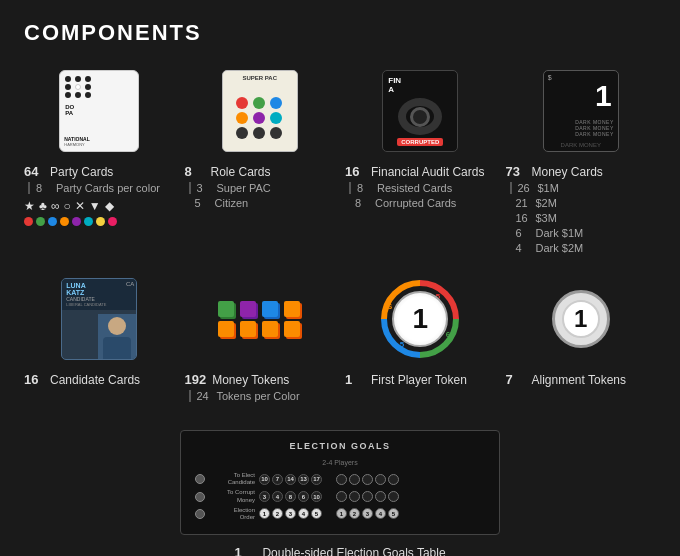 This screenshot has height=556, width=680. I want to click on election-row-order: ElectionOrder 1 2 3 4 5 1 2 3 4 5, so click(340, 514).